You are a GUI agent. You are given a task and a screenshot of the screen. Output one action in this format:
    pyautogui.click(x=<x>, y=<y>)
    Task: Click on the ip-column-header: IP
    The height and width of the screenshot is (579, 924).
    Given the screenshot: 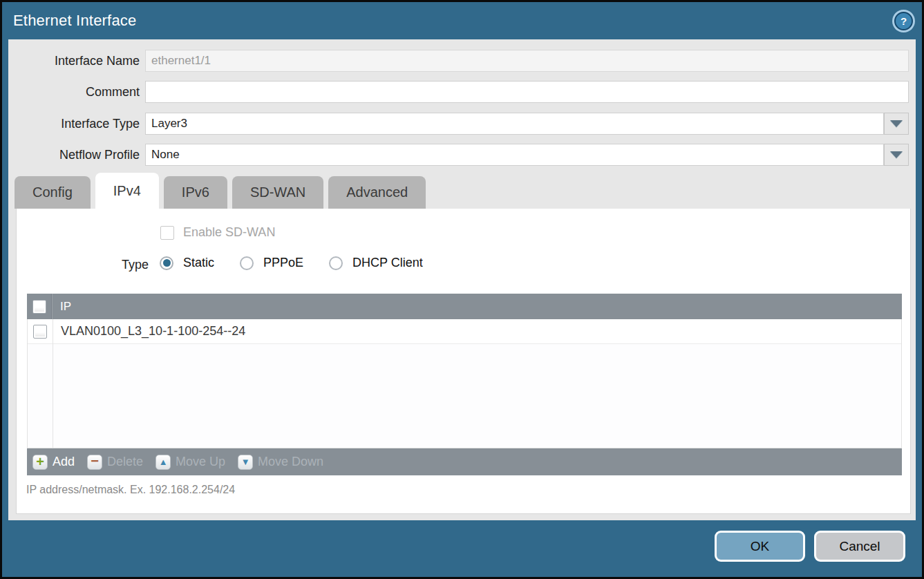 What is the action you would take?
    pyautogui.click(x=66, y=307)
    